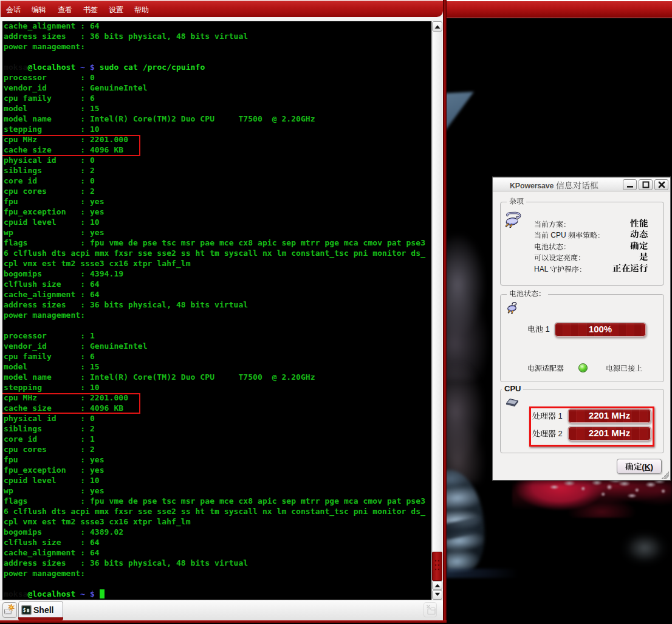  What do you see at coordinates (83, 594) in the screenshot?
I see `prompt-directory: ~` at bounding box center [83, 594].